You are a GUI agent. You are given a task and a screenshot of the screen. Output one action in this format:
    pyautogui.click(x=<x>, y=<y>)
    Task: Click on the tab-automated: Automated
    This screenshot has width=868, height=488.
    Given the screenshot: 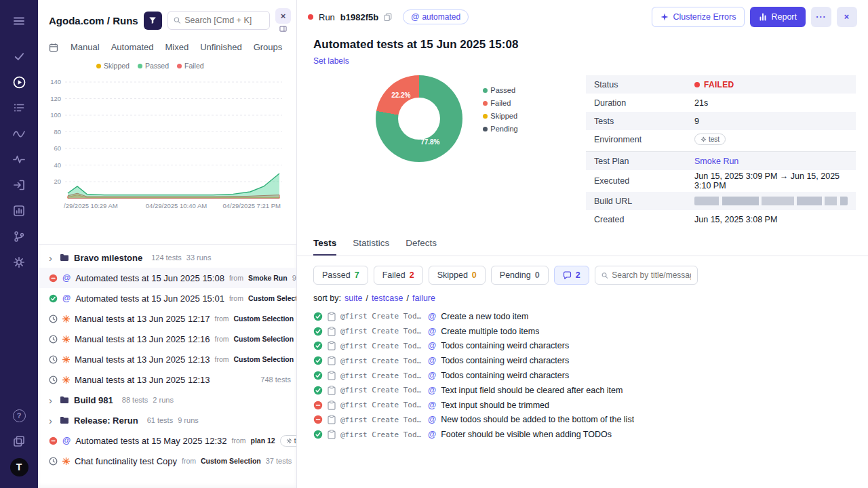 What is the action you would take?
    pyautogui.click(x=133, y=47)
    